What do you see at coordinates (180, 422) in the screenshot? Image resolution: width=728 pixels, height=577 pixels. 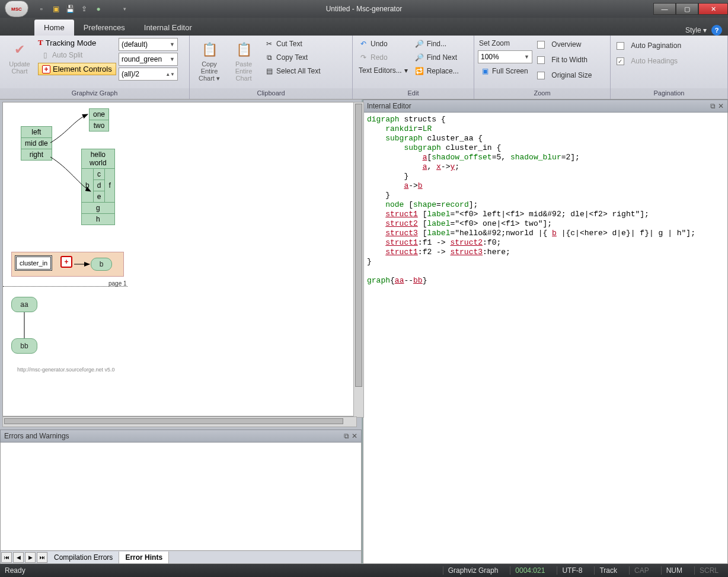 I see `horizontal-scrollbar` at bounding box center [180, 422].